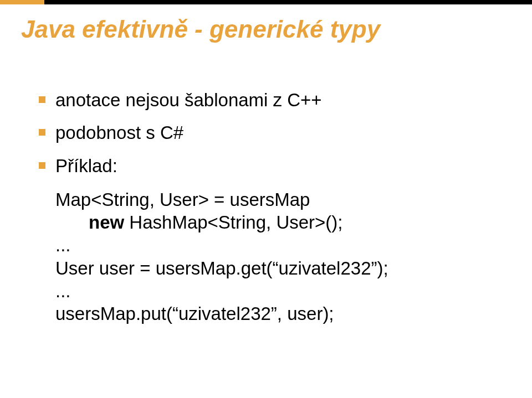 The width and height of the screenshot is (532, 398). Describe the element at coordinates (22, 2) in the screenshot. I see `top-accent` at that location.